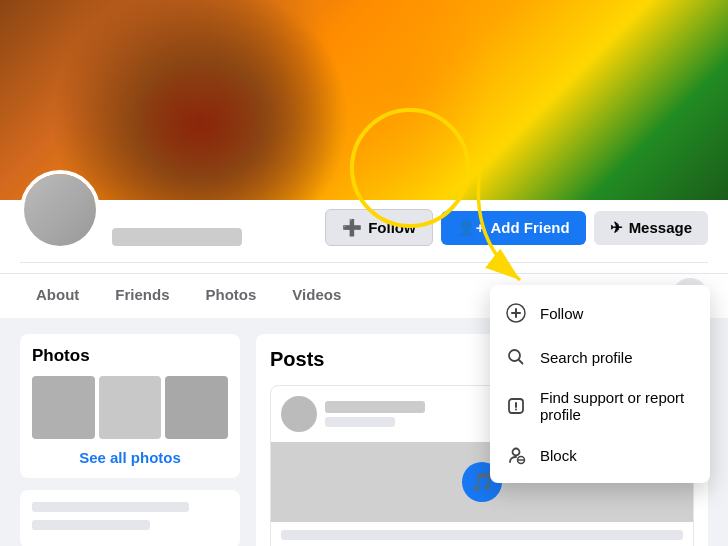 The height and width of the screenshot is (546, 728). Describe the element at coordinates (516, 230) in the screenshot. I see `profile-actions: ➕ Follow 👤+ Add Friend ✈ Message` at that location.